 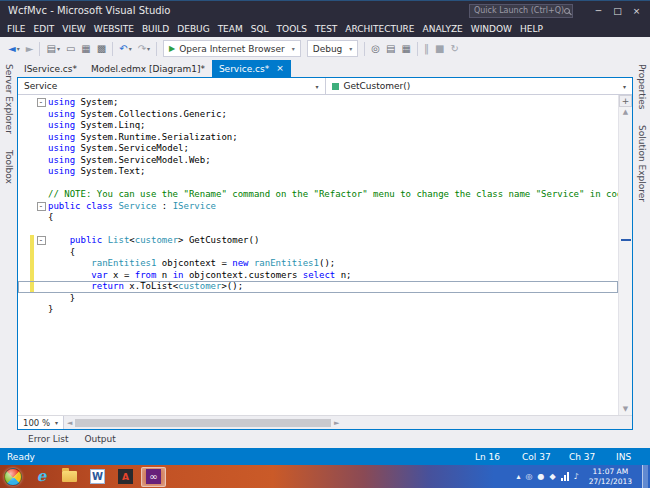 I want to click on close-button: ×, so click(x=636, y=11).